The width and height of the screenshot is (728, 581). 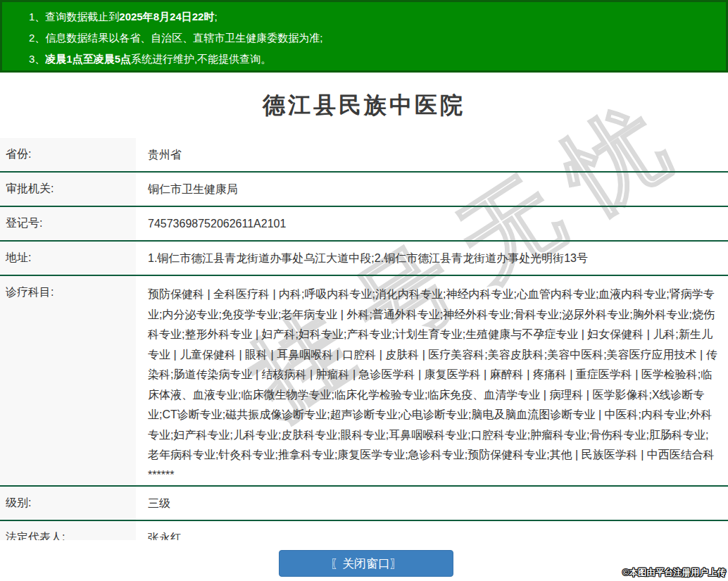 I want to click on notice-line-1: 1、查询数据截止到2025年8月24日22时;, so click(x=377, y=17).